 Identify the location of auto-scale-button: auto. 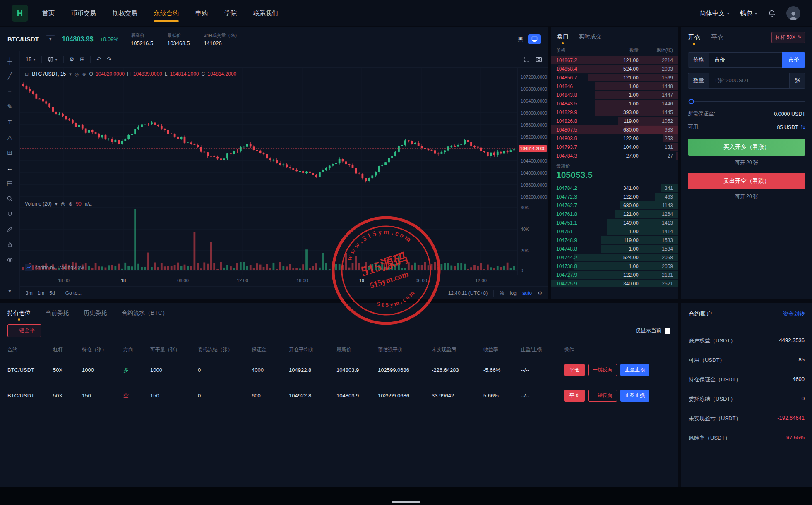
(527, 293).